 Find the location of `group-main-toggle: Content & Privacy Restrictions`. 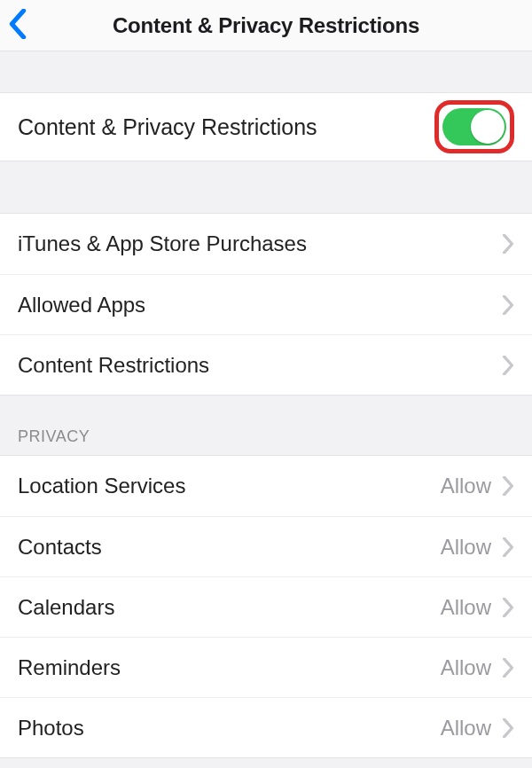

group-main-toggle: Content & Privacy Restrictions is located at coordinates (266, 127).